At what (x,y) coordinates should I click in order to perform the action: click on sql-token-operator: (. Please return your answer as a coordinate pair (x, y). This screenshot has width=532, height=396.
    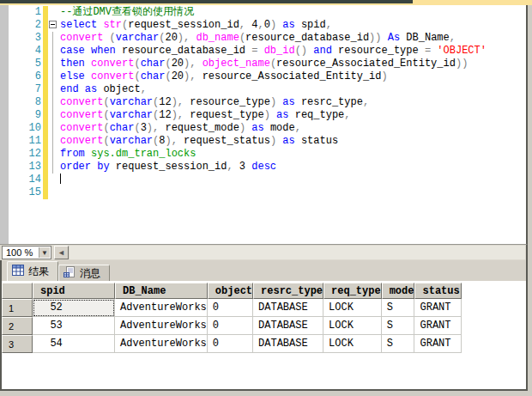
    Looking at the image, I should click on (106, 115).